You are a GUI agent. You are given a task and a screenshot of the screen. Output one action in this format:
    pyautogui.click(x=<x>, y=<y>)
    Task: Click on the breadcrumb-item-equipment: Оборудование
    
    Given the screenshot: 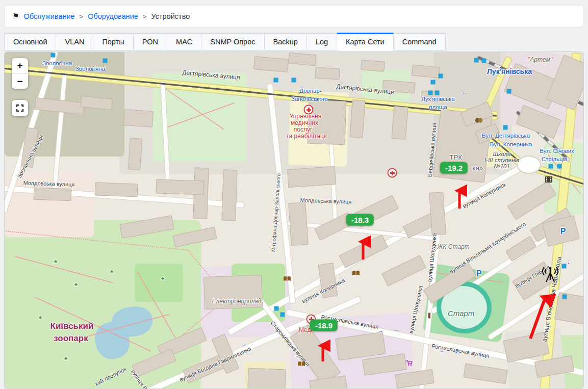 What is the action you would take?
    pyautogui.click(x=113, y=16)
    